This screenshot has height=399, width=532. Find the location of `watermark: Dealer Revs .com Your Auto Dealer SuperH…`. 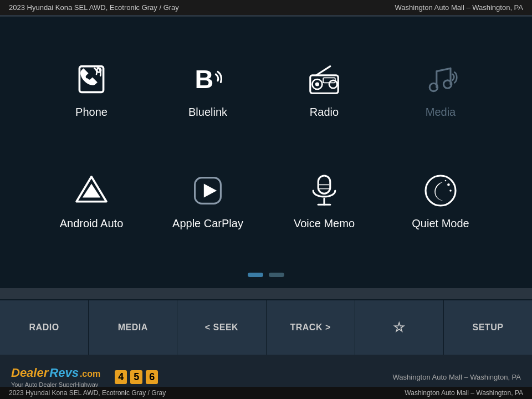

watermark: Dealer Revs .com Your Auto Dealer SuperH… is located at coordinates (84, 377).